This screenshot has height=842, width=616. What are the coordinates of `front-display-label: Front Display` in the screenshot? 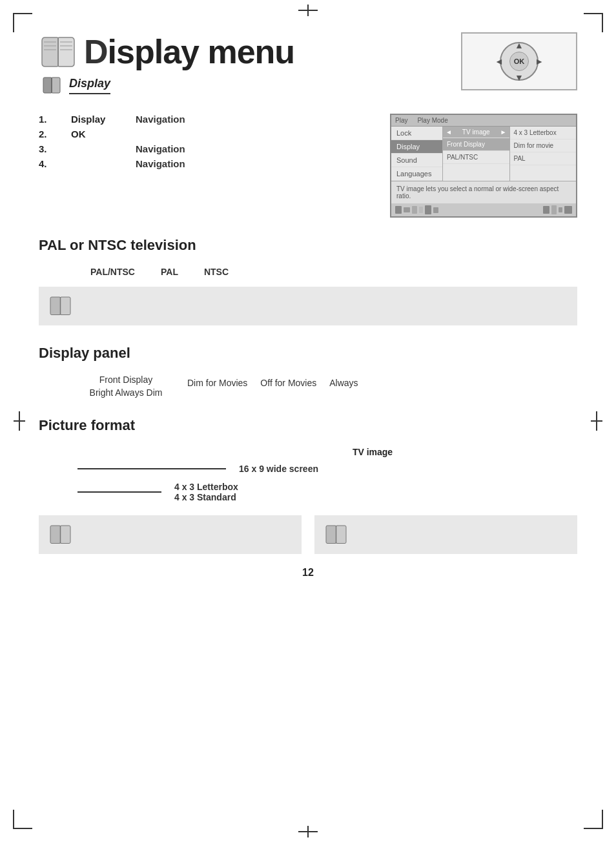 It's located at (126, 380).